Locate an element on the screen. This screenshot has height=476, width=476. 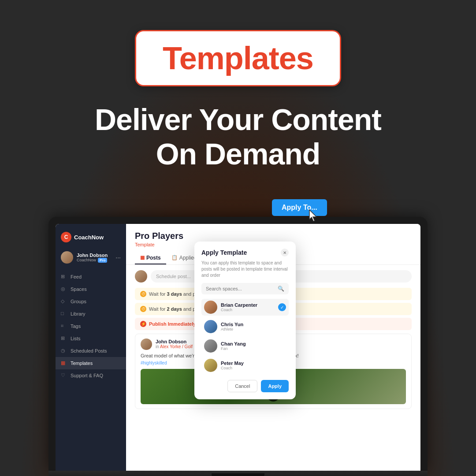
user-role-brian: Coach is located at coordinates (248, 310).